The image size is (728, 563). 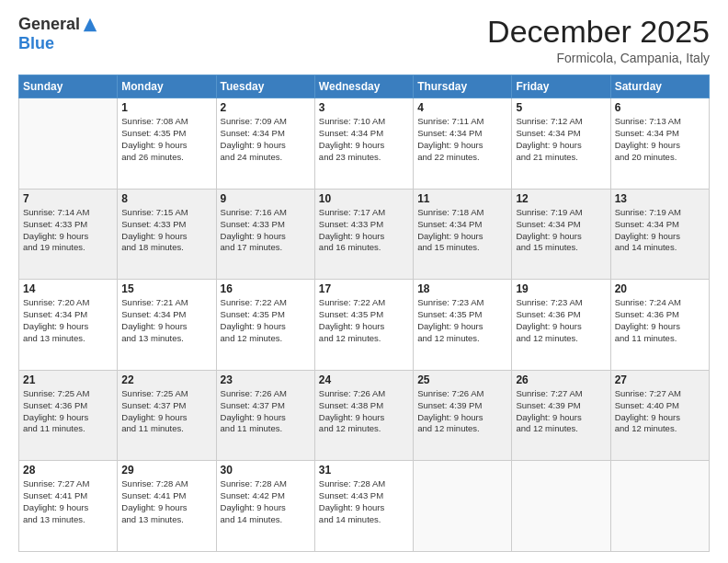 I want to click on header: General Blue December 2025 Formicola, Ca…, so click(x=364, y=40).